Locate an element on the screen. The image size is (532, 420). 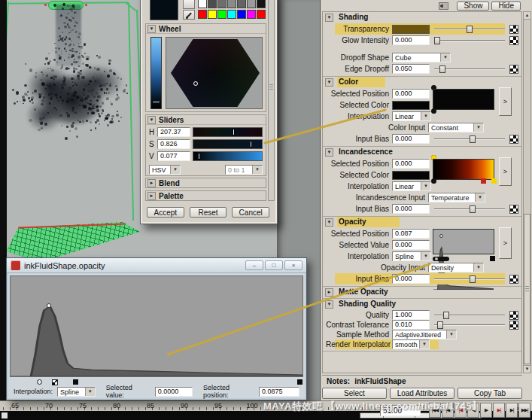
current-color-swatch is located at coordinates (164, 11).